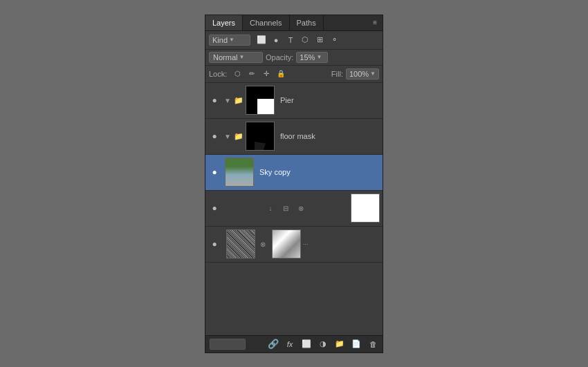 This screenshot has width=588, height=367. I want to click on image-filter-icon: ⬜, so click(261, 40).